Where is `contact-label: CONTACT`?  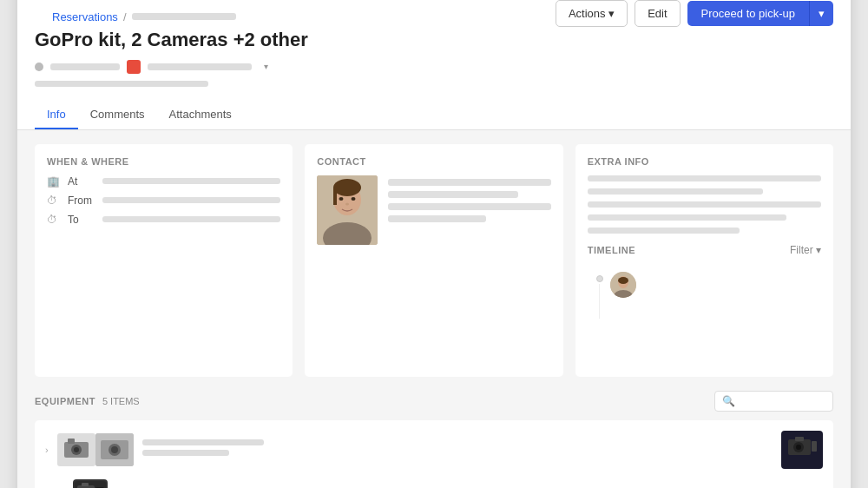
contact-label: CONTACT is located at coordinates (434, 162).